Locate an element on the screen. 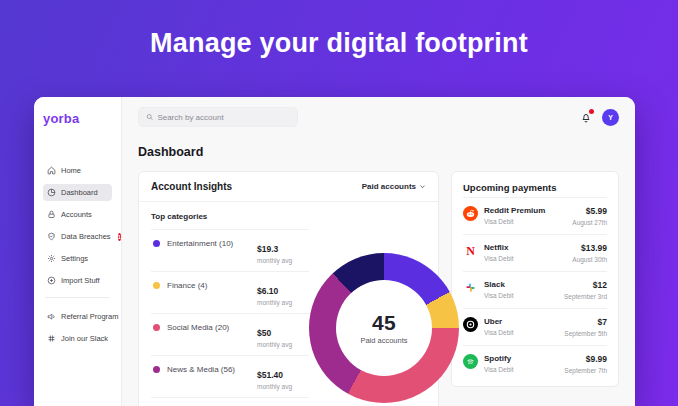 The height and width of the screenshot is (406, 678). payment-amount: $13.99 is located at coordinates (590, 248).